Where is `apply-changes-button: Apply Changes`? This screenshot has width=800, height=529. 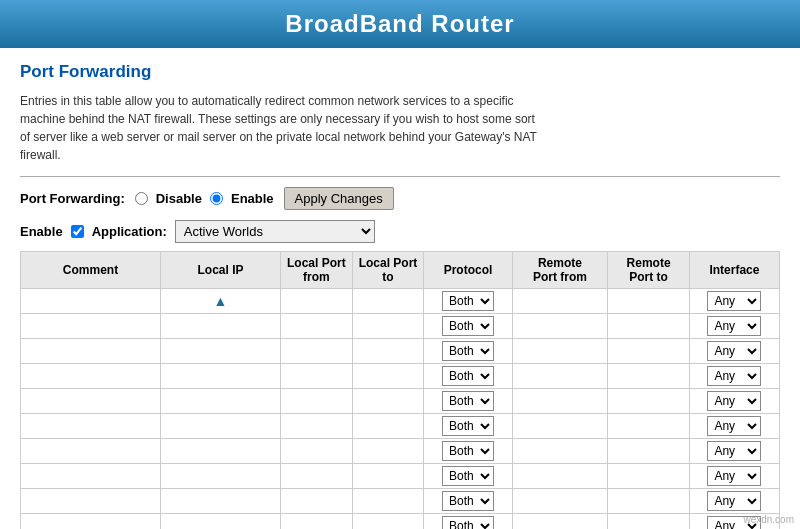
apply-changes-button: Apply Changes is located at coordinates (339, 198).